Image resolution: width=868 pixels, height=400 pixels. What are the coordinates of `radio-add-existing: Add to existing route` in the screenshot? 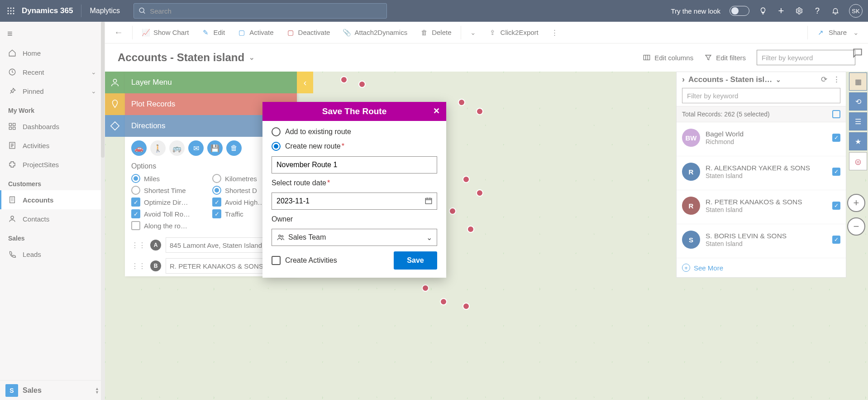 It's located at (354, 132).